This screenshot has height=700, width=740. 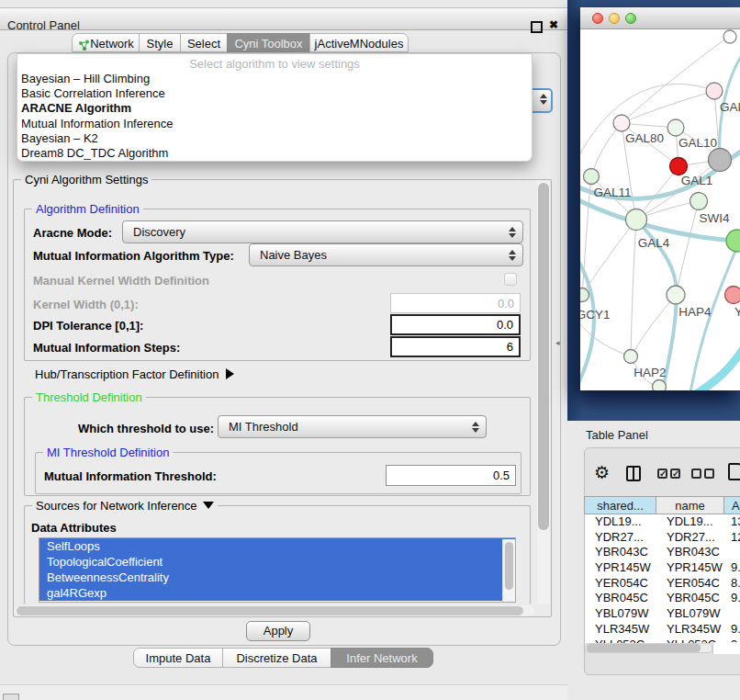 What do you see at coordinates (660, 209) in the screenshot?
I see `network-canvas: GALGAL80GAL10GAL1GAL11SWI4GAL4GCY1HAP4YH…` at bounding box center [660, 209].